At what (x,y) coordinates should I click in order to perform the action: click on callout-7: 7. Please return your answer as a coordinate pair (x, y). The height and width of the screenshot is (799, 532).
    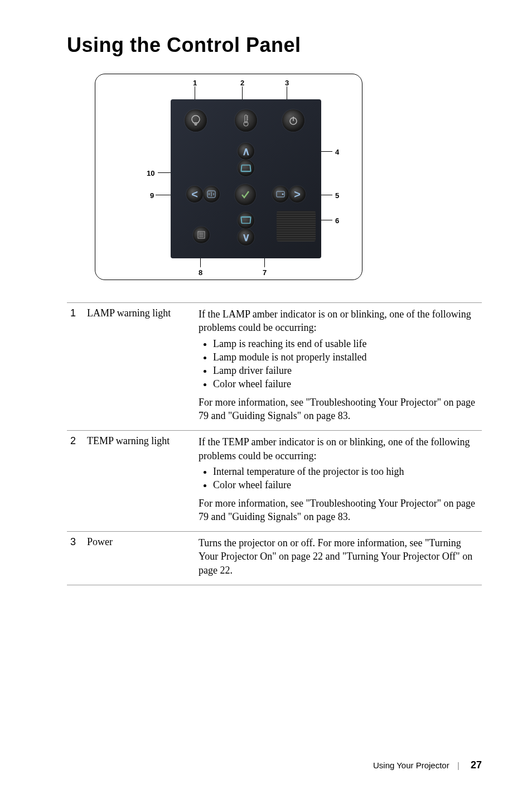
    Looking at the image, I should click on (264, 272).